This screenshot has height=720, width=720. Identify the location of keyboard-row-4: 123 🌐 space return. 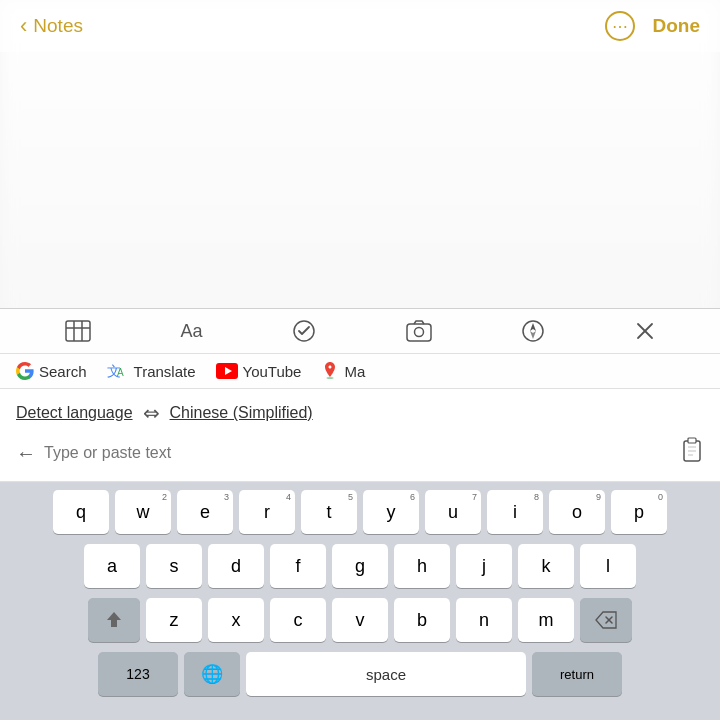
(360, 674).